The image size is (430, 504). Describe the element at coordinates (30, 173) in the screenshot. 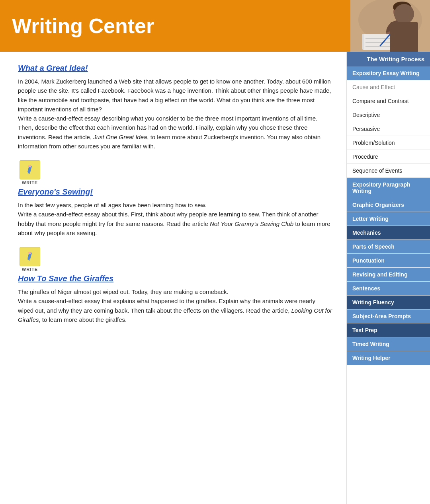

I see `write-icon-2: WRITE` at that location.